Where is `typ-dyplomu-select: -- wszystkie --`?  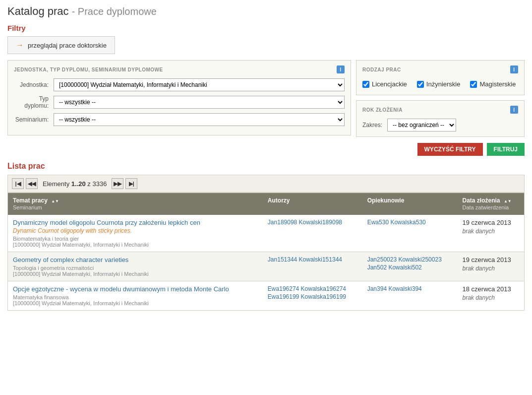
typ-dyplomu-select: -- wszystkie -- is located at coordinates (199, 102).